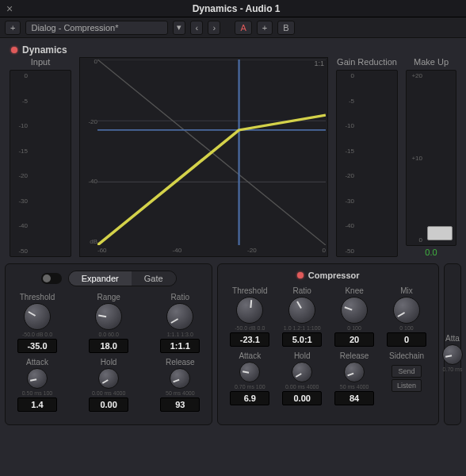 The image size is (466, 476). I want to click on next-preset-button: ›, so click(214, 28).